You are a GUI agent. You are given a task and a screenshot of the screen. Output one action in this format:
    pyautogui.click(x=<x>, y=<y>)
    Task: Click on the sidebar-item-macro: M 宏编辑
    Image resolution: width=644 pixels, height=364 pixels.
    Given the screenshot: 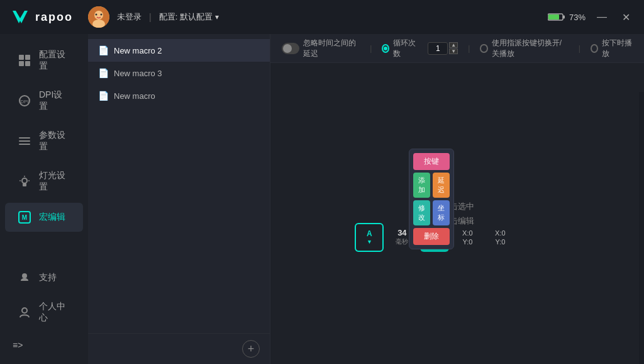 What is the action you would take?
    pyautogui.click(x=44, y=217)
    